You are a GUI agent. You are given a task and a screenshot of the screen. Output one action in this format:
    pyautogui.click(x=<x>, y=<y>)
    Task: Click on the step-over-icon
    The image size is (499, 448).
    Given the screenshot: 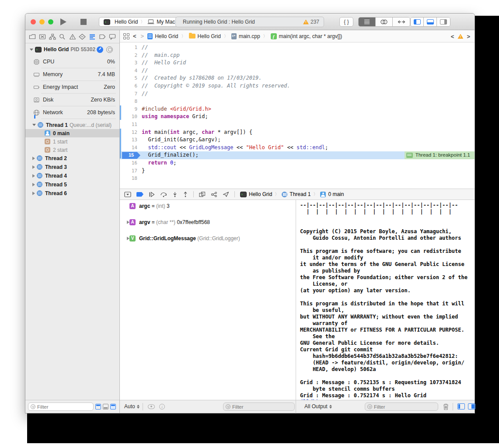 What is the action you would take?
    pyautogui.click(x=164, y=194)
    